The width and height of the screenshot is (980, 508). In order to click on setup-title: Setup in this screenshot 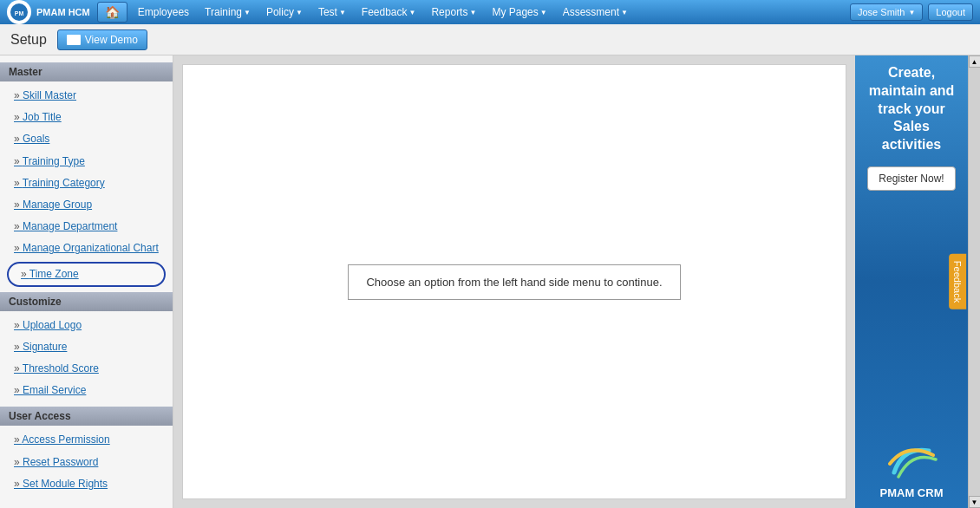, I will do `click(29, 40)`.